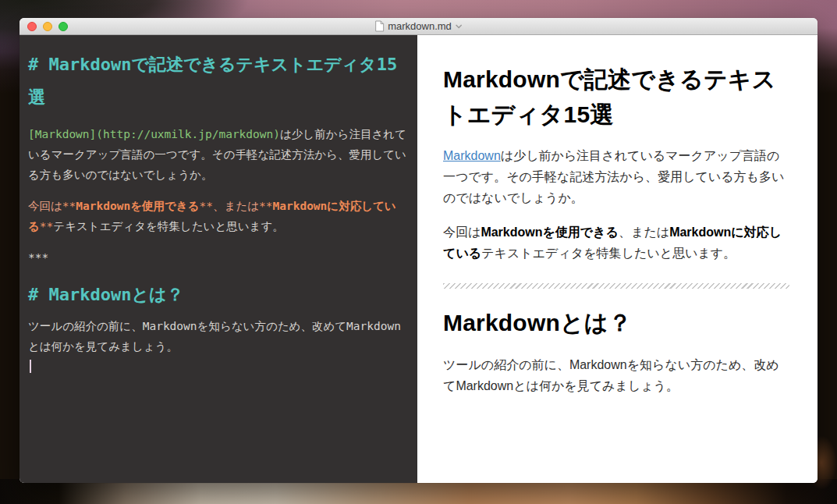 This screenshot has width=837, height=504. What do you see at coordinates (418, 27) in the screenshot?
I see `window-titlebar: markdown.md` at bounding box center [418, 27].